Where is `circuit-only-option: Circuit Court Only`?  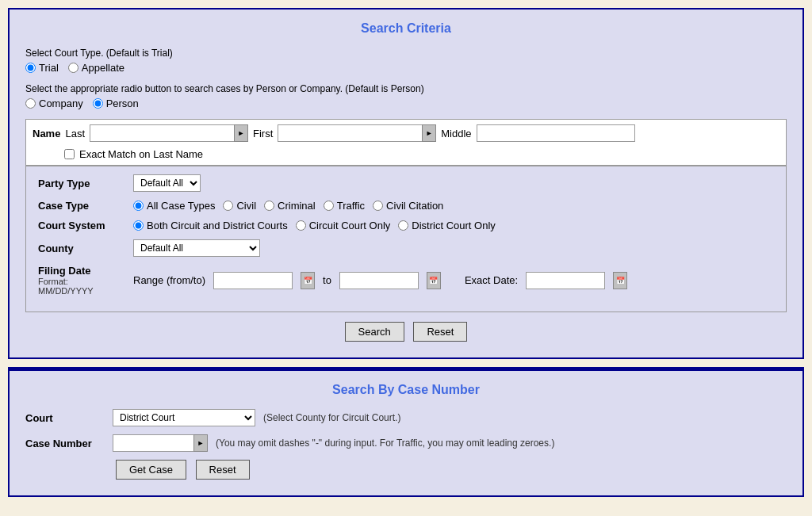
circuit-only-option: Circuit Court Only is located at coordinates (343, 225).